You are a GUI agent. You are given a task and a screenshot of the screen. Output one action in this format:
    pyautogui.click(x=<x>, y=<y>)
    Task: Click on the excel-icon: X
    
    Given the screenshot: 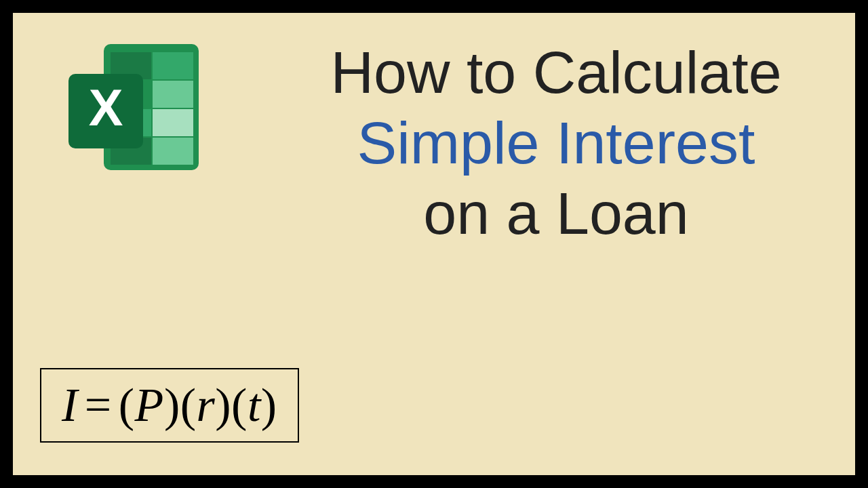 What is the action you would take?
    pyautogui.click(x=136, y=111)
    